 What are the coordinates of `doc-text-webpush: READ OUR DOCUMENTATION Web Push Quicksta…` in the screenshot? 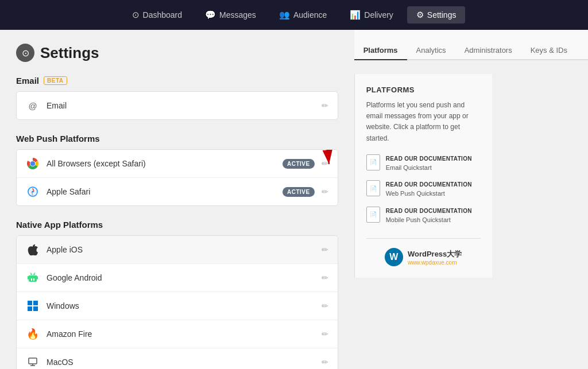 It's located at (429, 189).